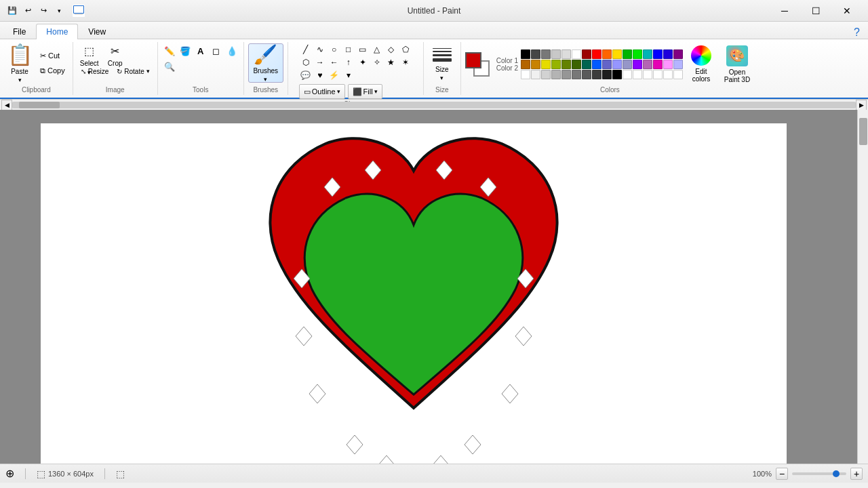 Image resolution: width=868 pixels, height=488 pixels. Describe the element at coordinates (816, 11) in the screenshot. I see `maximize-button: ☐` at that location.